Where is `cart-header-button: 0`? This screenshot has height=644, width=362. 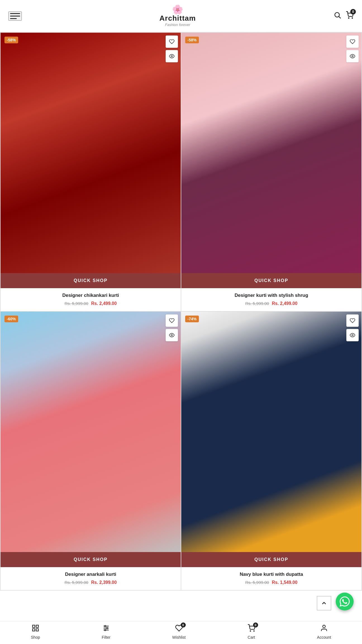
cart-header-button: 0 is located at coordinates (350, 16).